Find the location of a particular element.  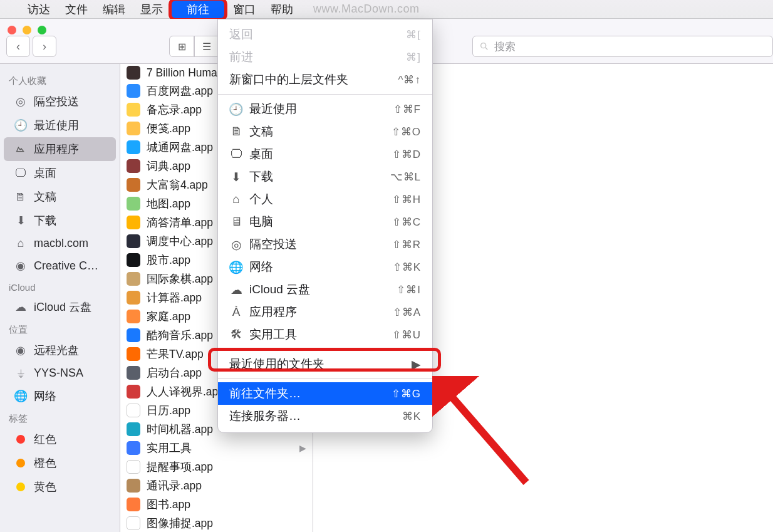

minimize-window-icon is located at coordinates (27, 30).